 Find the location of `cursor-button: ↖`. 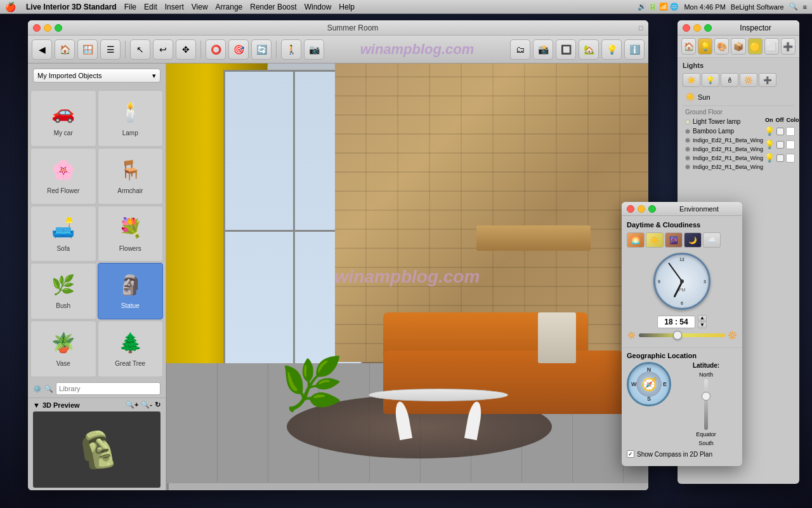

cursor-button: ↖ is located at coordinates (140, 50).